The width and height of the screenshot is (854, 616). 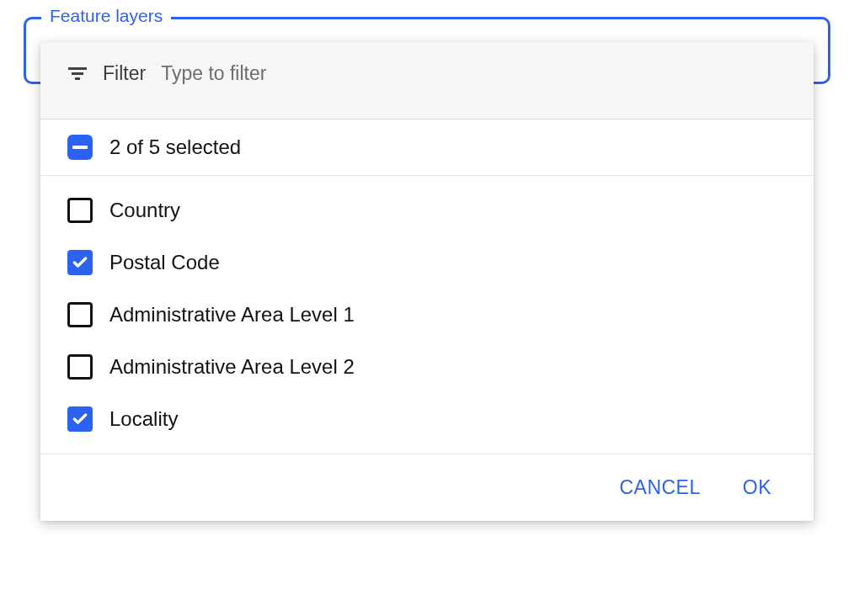 What do you see at coordinates (427, 488) in the screenshot?
I see `dialog-footer: CANCEL OK` at bounding box center [427, 488].